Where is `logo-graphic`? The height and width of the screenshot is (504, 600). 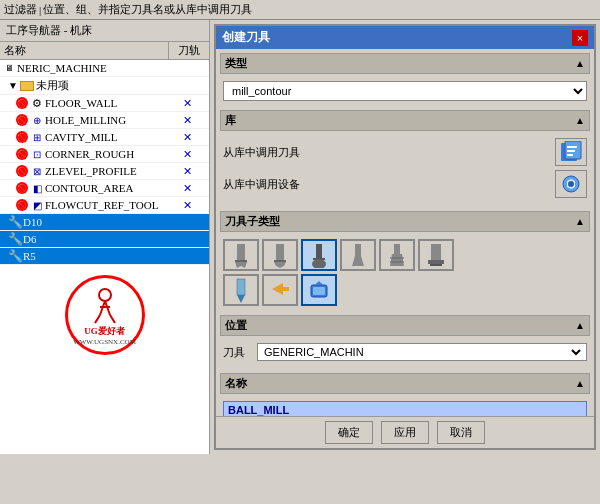
logo-graphic is located at coordinates (105, 305).